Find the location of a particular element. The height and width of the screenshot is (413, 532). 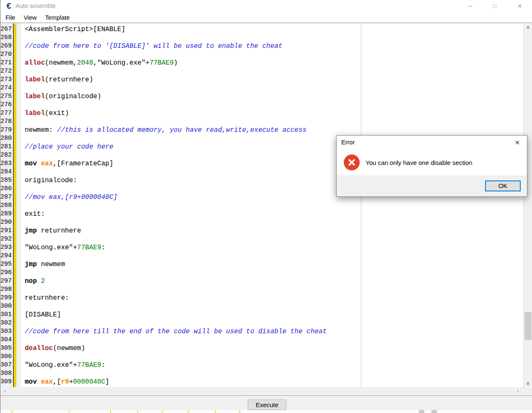

code-token: dealloc is located at coordinates (39, 348).